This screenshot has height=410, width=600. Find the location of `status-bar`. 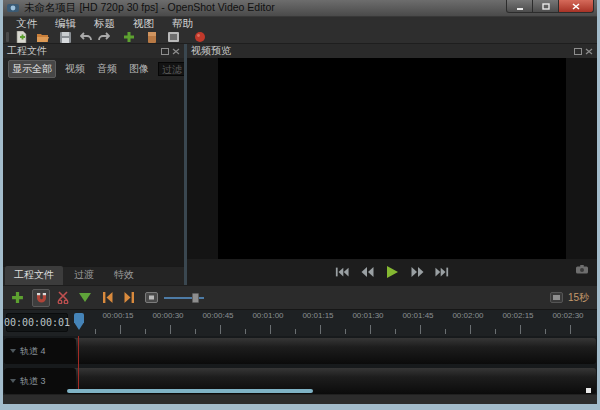

status-bar is located at coordinates (300, 399).